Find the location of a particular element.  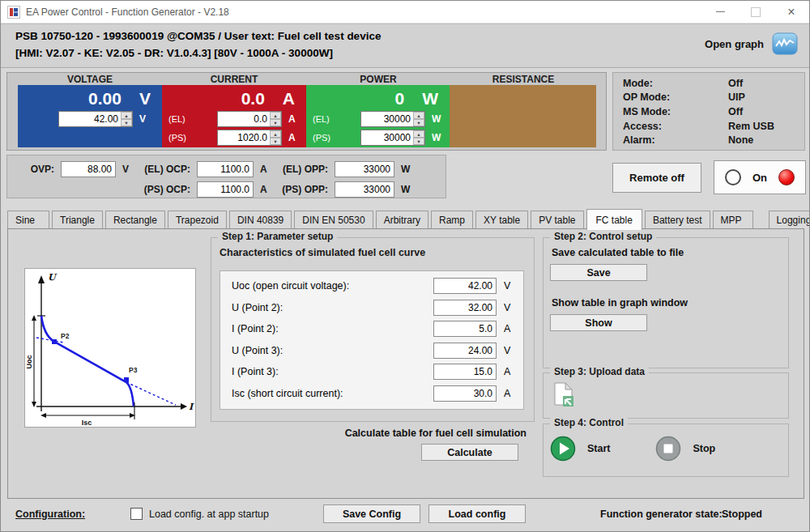

upload-file-icon is located at coordinates (564, 395).